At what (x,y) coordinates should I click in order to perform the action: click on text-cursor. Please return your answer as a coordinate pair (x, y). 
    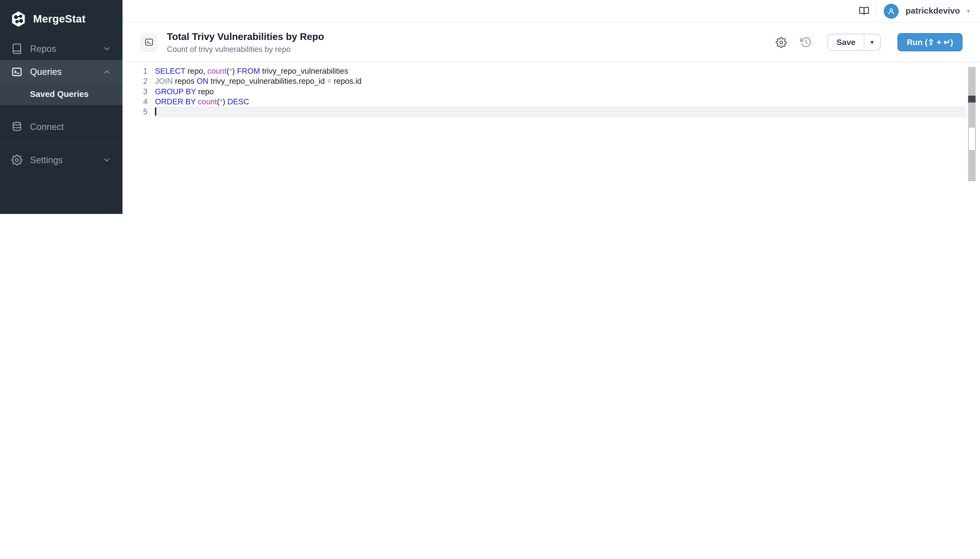
    Looking at the image, I should click on (155, 112).